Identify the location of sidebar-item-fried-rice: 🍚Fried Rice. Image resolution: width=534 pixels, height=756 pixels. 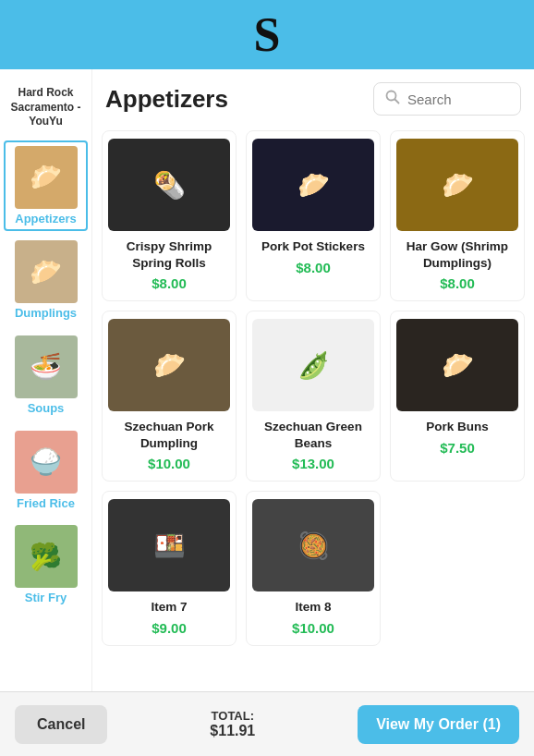
(46, 471).